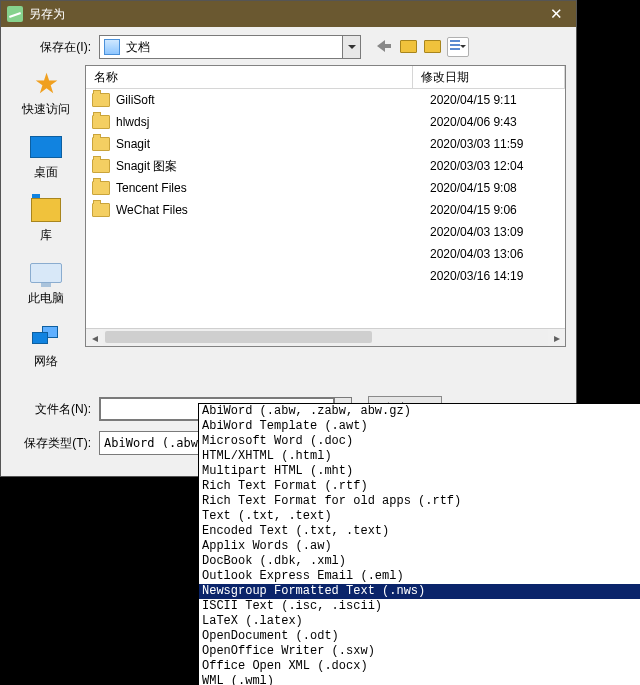 The height and width of the screenshot is (685, 640). Describe the element at coordinates (556, 338) in the screenshot. I see `scroll-right-icon: ▸` at that location.